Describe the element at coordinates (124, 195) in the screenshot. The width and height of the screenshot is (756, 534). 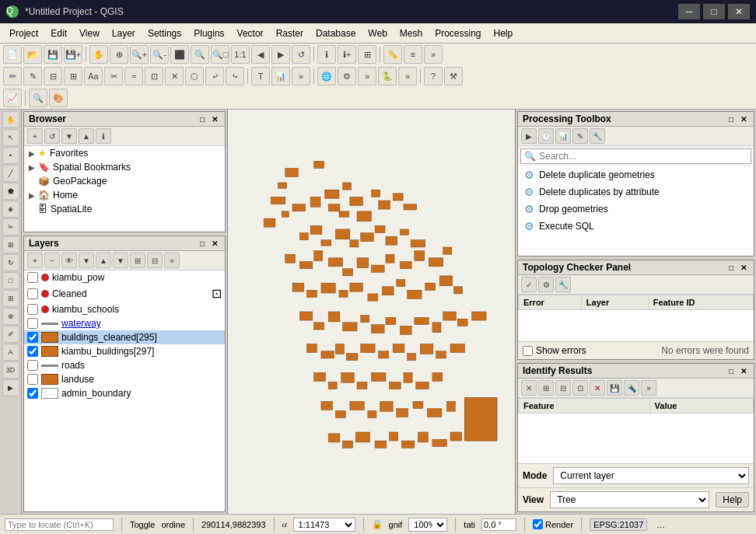
I see `browser-item-home: ▶ 🏠 Home` at that location.